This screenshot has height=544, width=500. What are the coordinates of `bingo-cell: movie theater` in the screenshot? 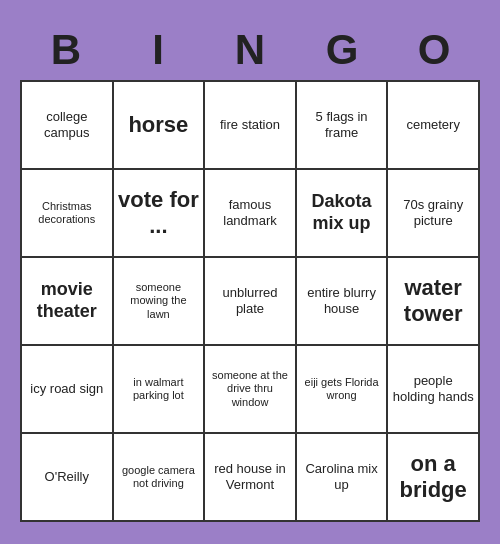 It's located at (68, 302).